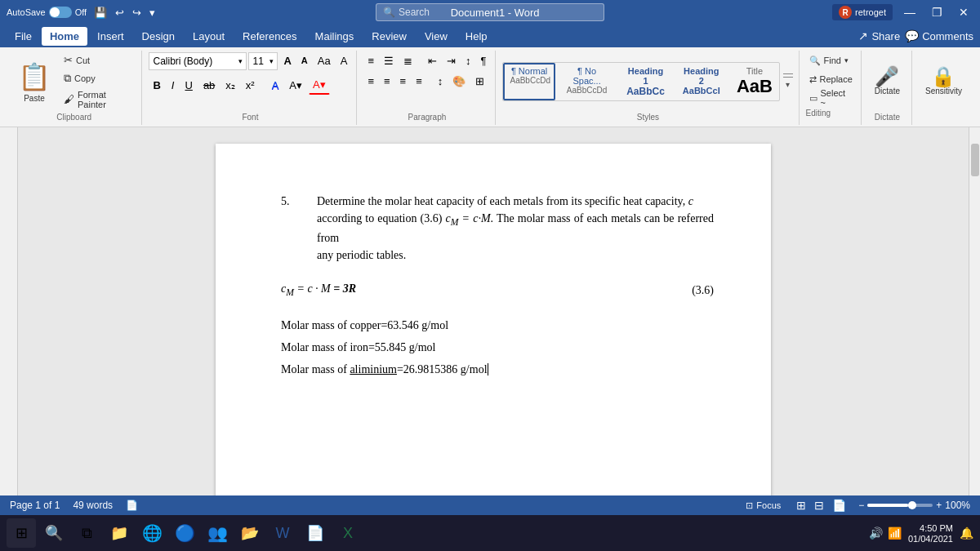 This screenshot has width=980, height=551. I want to click on text-effects-button: A, so click(276, 86).